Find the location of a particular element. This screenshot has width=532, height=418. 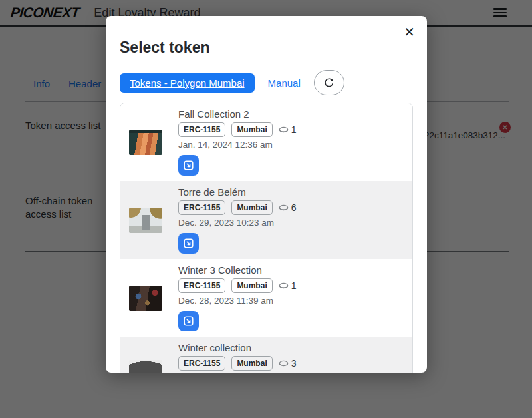

token-count: 3 is located at coordinates (294, 363).